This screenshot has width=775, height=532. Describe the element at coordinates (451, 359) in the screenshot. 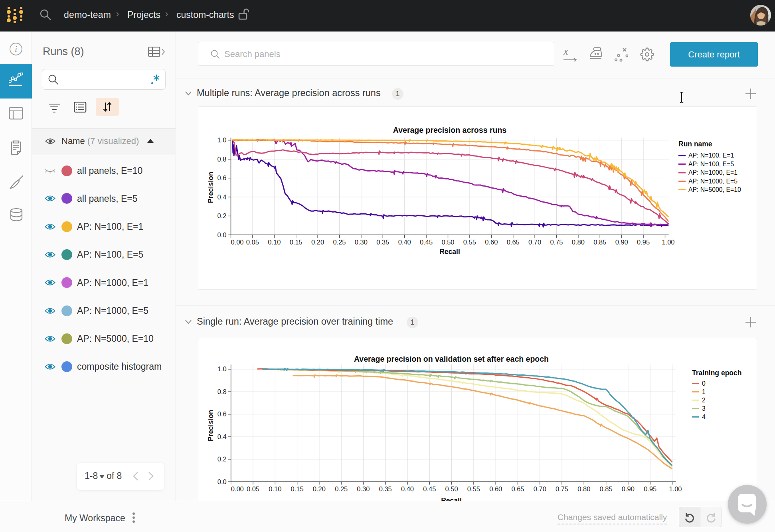

I see `svg-text:Average precision on validatio: Average precision on validation set afte…` at that location.